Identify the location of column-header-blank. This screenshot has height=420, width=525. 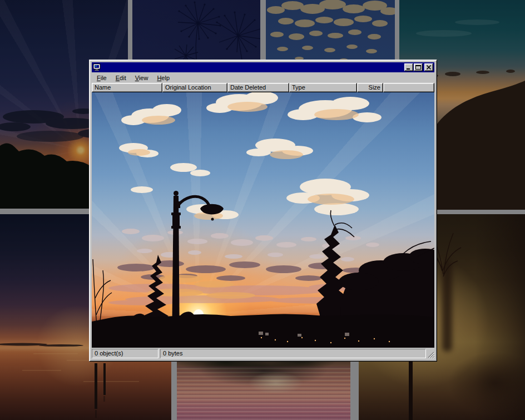
(409, 88).